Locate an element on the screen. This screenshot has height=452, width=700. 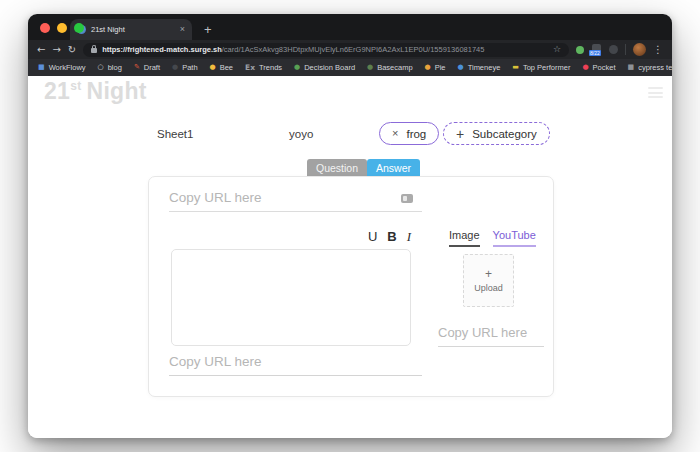
pie-icon: ● is located at coordinates (428, 68).